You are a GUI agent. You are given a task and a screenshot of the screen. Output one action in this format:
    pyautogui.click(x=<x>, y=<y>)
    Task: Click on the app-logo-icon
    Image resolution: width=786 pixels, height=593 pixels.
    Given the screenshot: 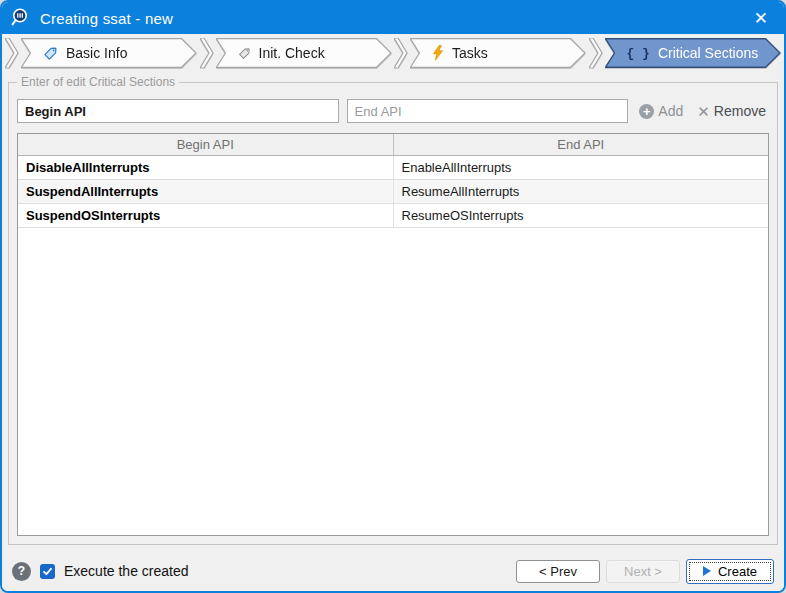 What is the action you would take?
    pyautogui.click(x=21, y=18)
    